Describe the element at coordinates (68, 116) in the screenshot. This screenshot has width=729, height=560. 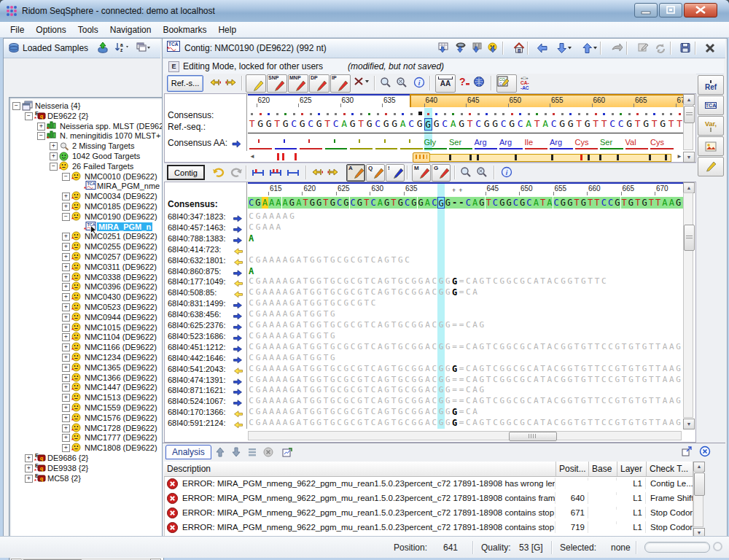
I see `tree-item-label: DE9622 {2}` at that location.